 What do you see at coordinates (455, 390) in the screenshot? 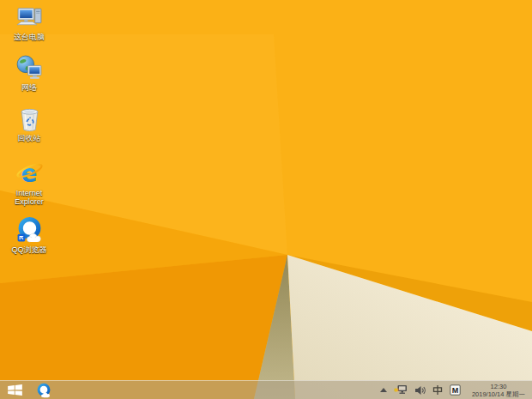
I see `ime-mode-button: M` at bounding box center [455, 390].